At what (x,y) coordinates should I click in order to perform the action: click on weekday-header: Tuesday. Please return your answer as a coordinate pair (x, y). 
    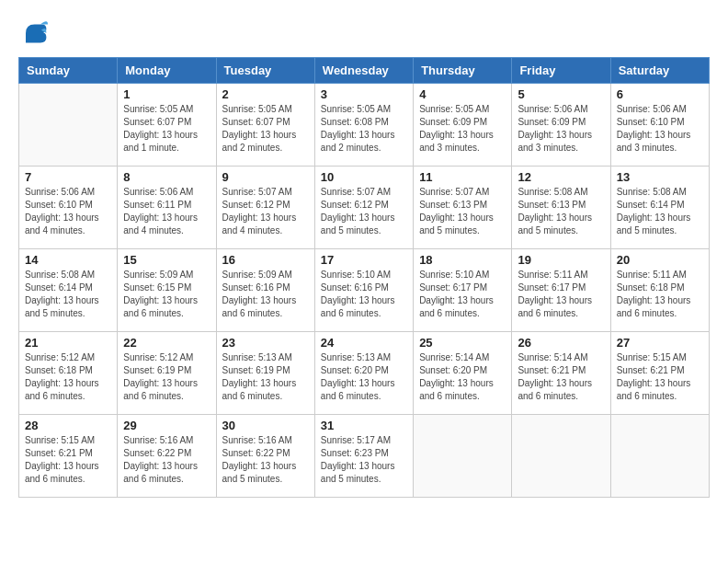
    Looking at the image, I should click on (265, 71).